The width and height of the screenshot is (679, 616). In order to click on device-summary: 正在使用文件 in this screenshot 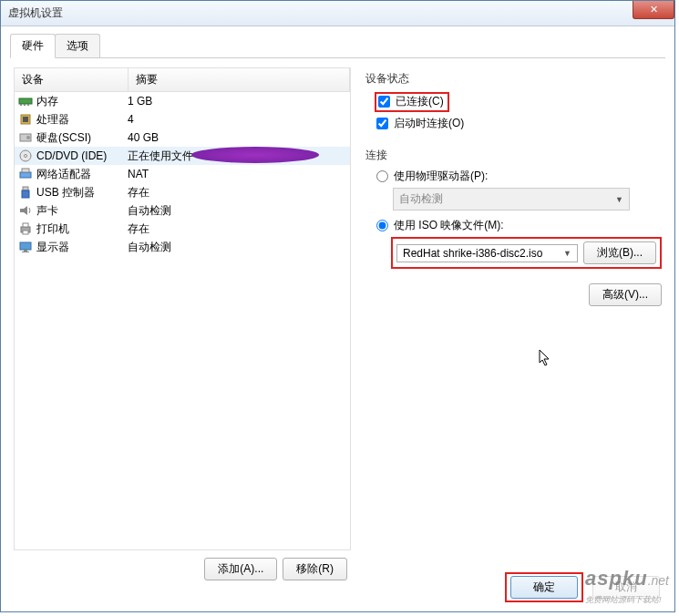, I will do `click(237, 157)`.